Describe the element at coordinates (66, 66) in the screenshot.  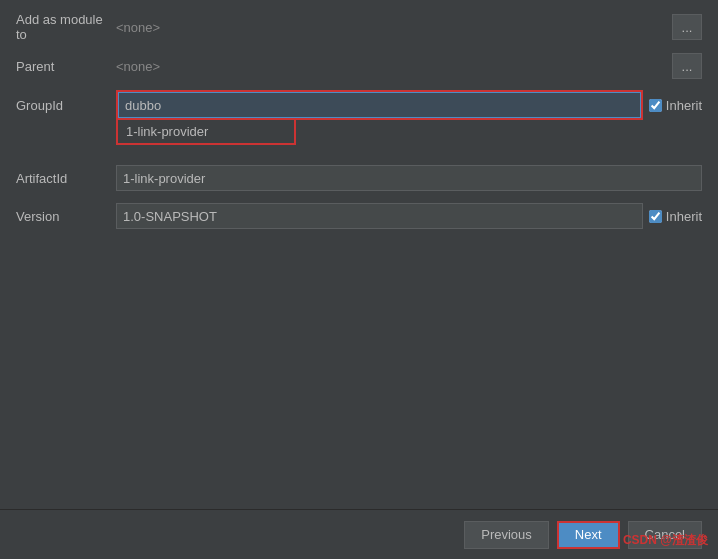
I see `parent-label: Parent` at that location.